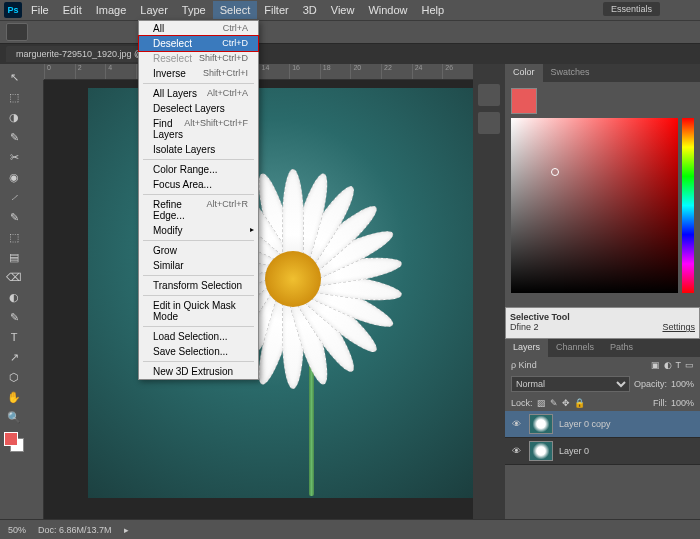  Describe the element at coordinates (343, 10) in the screenshot. I see `menu-view: View` at that location.